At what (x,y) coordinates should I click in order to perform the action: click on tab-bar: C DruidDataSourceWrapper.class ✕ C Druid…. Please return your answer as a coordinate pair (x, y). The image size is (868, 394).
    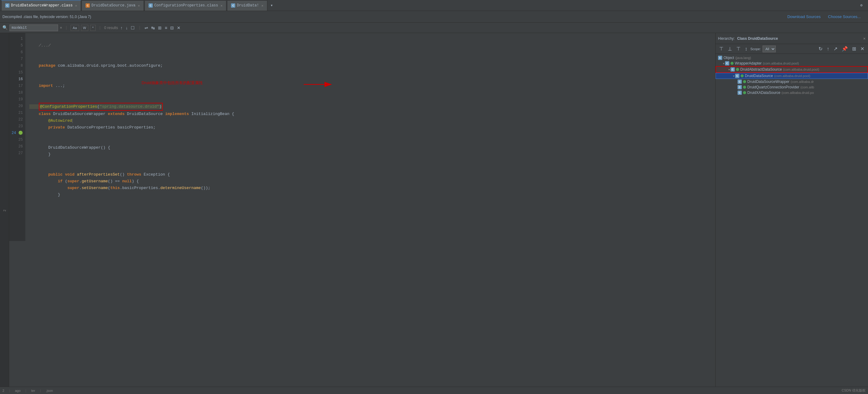
    Looking at the image, I should click on (434, 5).